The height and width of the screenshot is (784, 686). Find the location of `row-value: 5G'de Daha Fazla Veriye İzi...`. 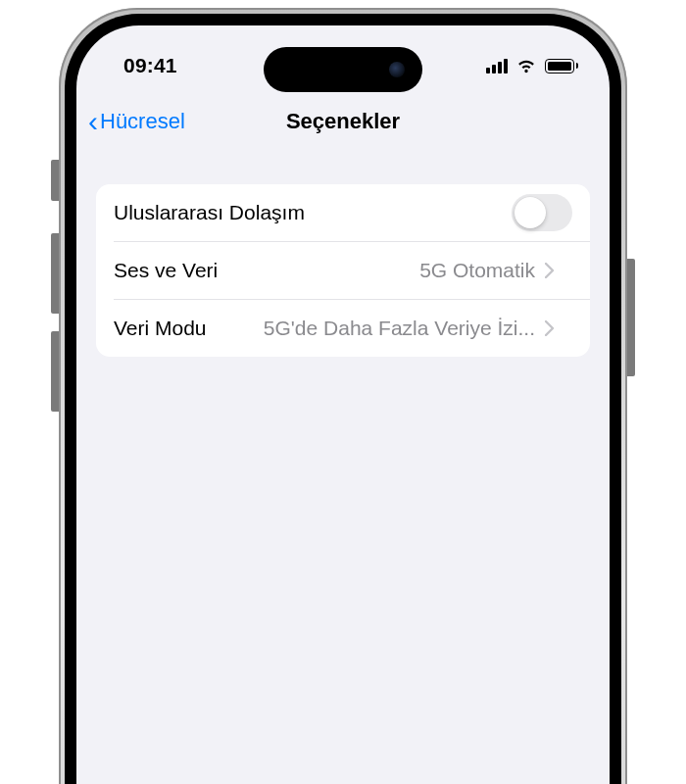

row-value: 5G'de Daha Fazla Veriye İzi... is located at coordinates (400, 328).